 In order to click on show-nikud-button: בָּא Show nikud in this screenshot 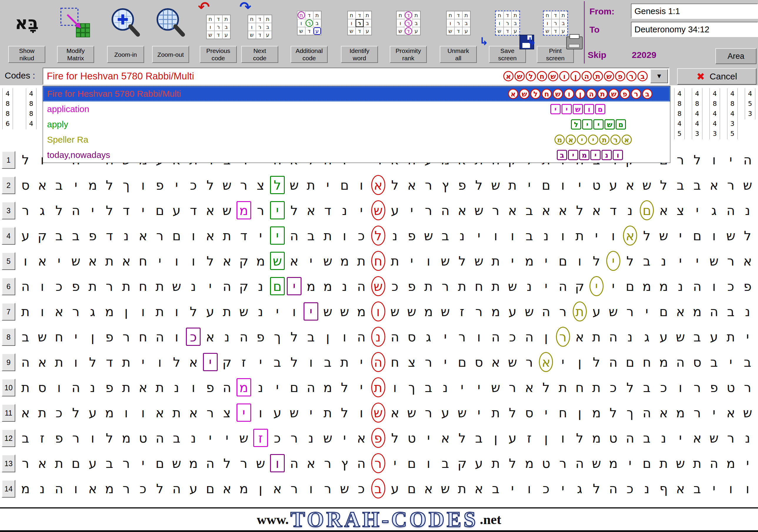, I will do `click(27, 32)`.